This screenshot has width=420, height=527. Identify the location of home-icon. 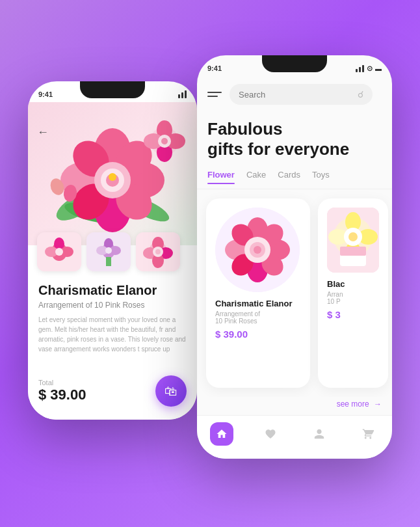
(222, 434).